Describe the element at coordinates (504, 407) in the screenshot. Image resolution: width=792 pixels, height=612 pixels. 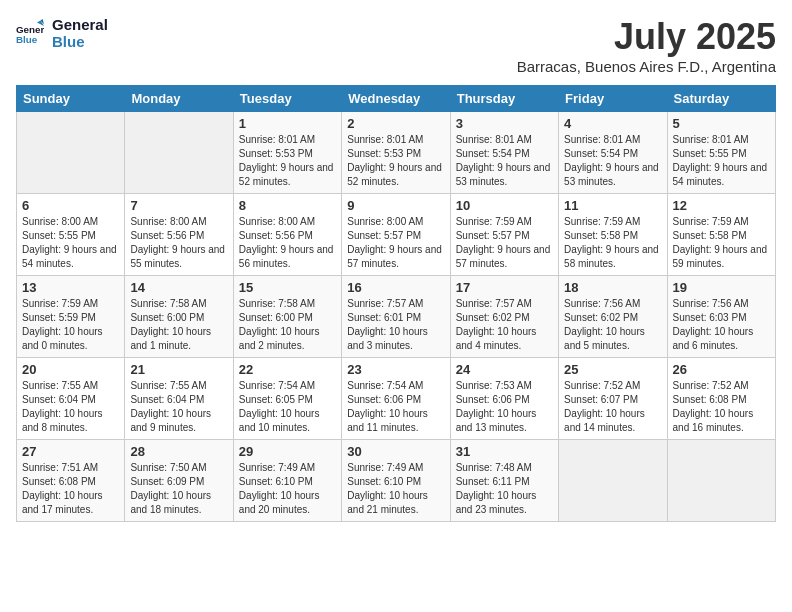
I see `day-info: Sunrise: 7:53 AMSunset: 6:06 PMDaylight:…` at that location.